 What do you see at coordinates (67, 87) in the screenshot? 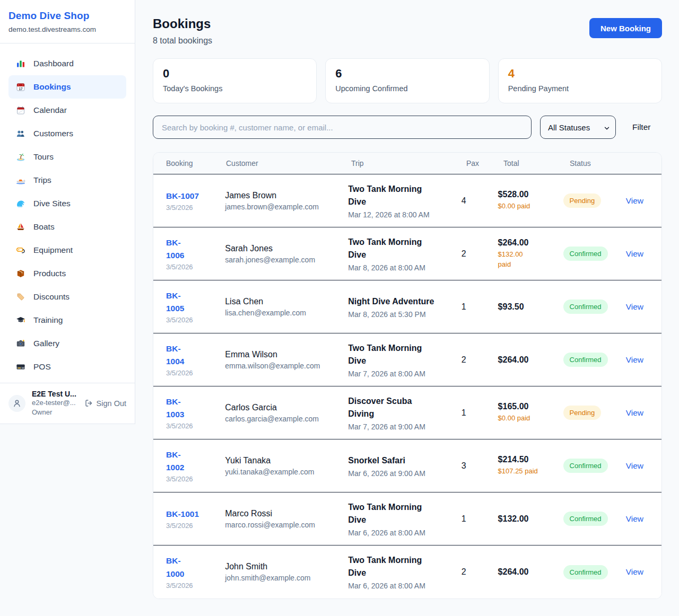
I see `sidebar-item-bookings: 17Bookings` at bounding box center [67, 87].